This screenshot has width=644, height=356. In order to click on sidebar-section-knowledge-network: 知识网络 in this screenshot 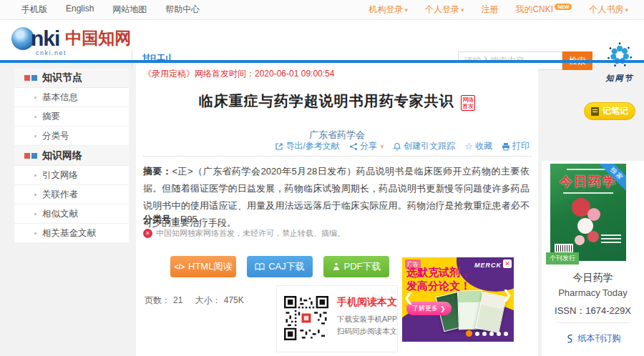, I will do `click(72, 156)`.